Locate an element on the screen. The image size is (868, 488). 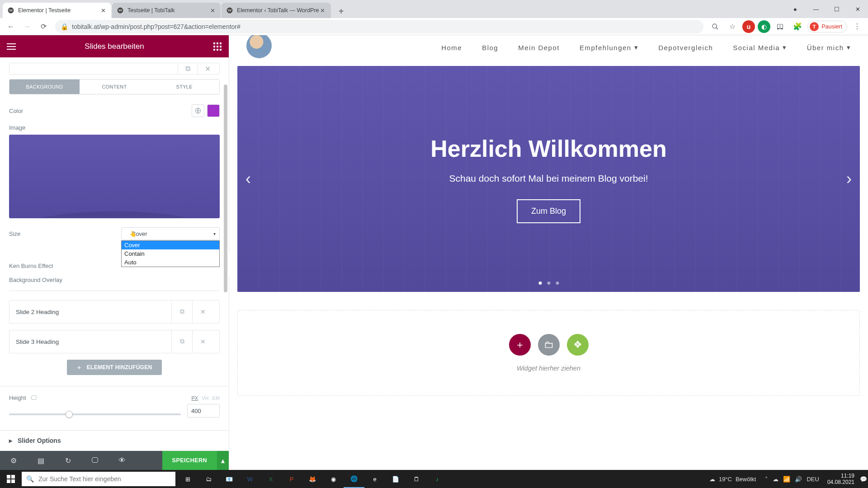
nav-ueber: Über mich▾ is located at coordinates (829, 47).